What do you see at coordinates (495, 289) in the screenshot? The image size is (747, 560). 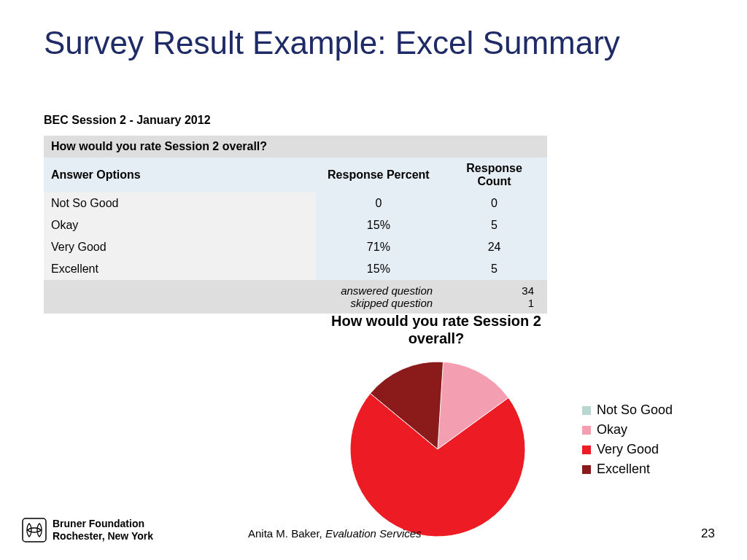 I see `answered-value: 34` at bounding box center [495, 289].